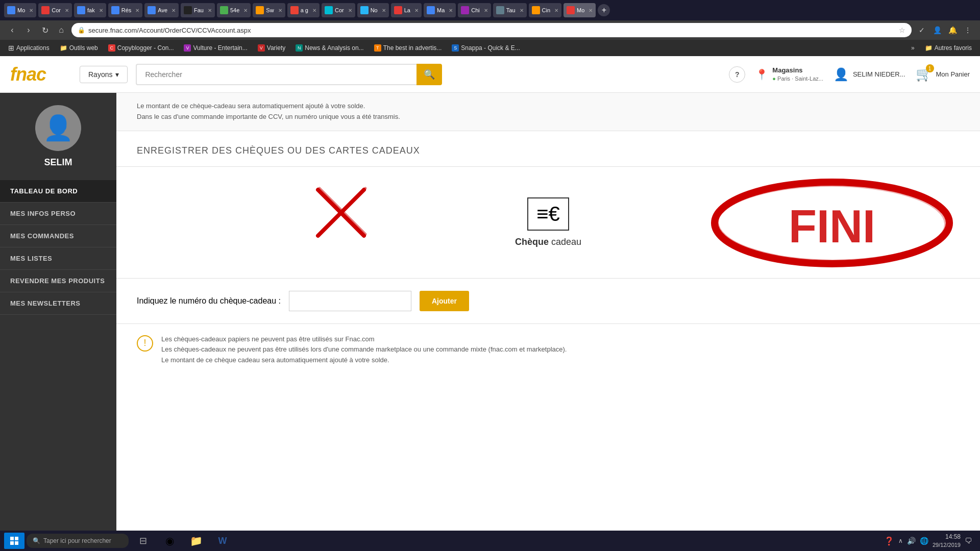 The image size is (980, 551). I want to click on tab-cor2: Cor ✕, so click(338, 10).